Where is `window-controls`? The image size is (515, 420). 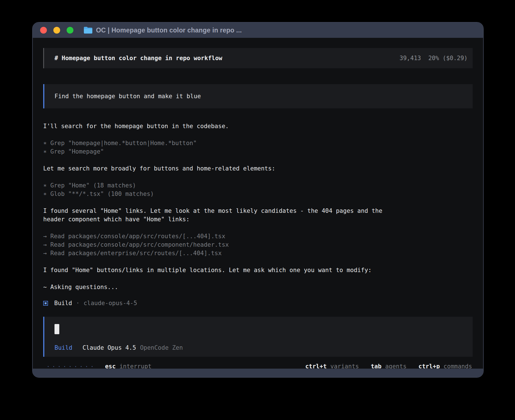
window-controls is located at coordinates (57, 30).